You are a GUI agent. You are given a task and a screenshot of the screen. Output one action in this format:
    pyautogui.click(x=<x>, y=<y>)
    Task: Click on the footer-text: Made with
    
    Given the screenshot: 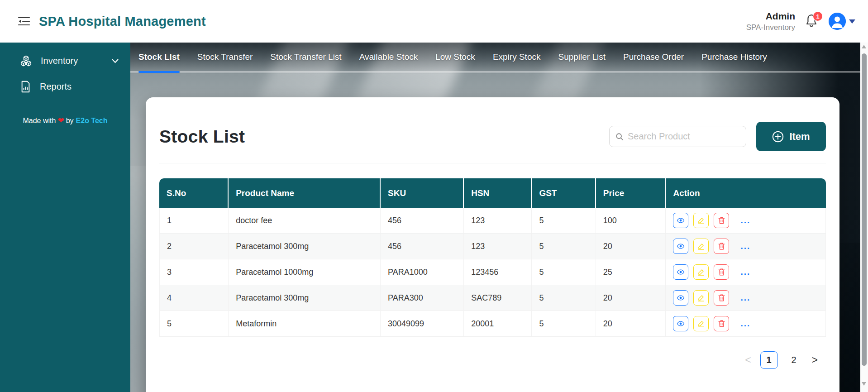 What is the action you would take?
    pyautogui.click(x=39, y=120)
    